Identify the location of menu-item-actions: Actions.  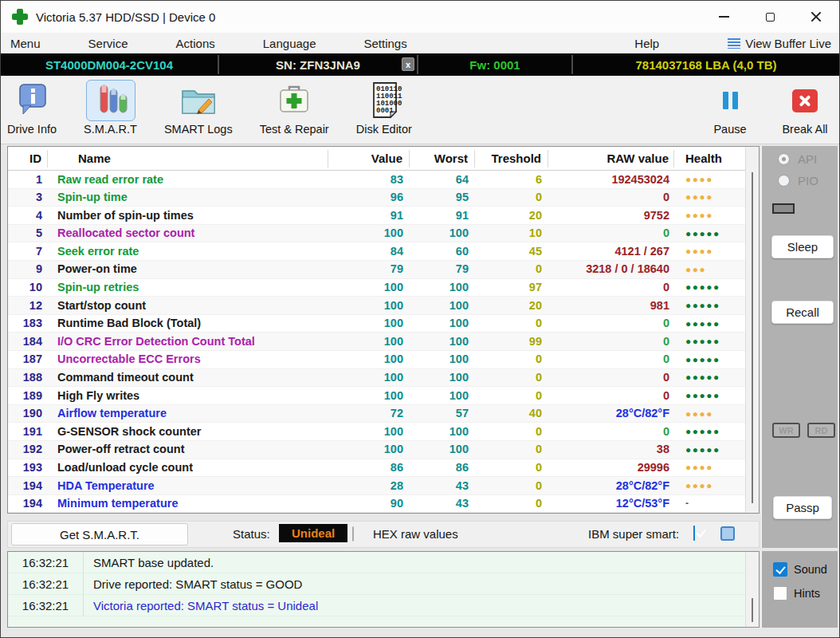
(196, 43).